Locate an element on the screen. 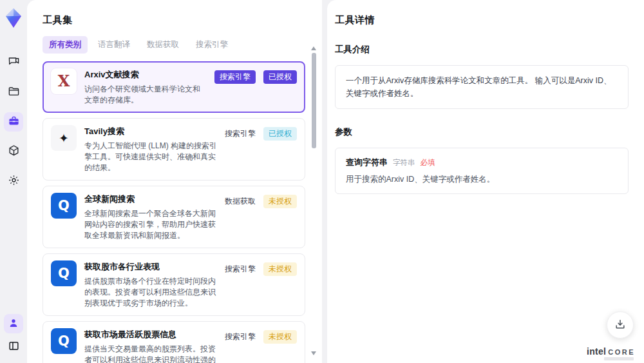  tool-title: Arxiv文献搜索 is located at coordinates (146, 75).